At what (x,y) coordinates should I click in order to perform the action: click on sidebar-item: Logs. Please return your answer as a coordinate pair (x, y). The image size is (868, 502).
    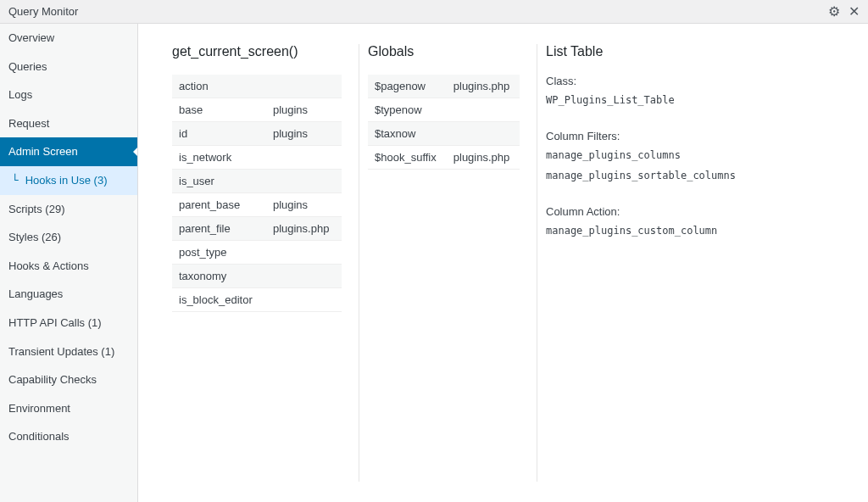
    Looking at the image, I should click on (69, 95).